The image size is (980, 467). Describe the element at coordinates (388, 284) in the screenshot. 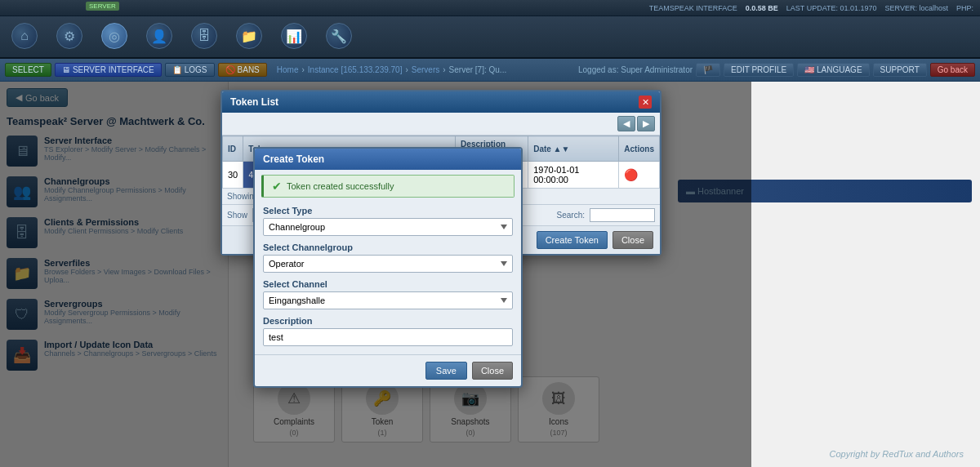

I see `select-channel-label: Select Channel` at that location.